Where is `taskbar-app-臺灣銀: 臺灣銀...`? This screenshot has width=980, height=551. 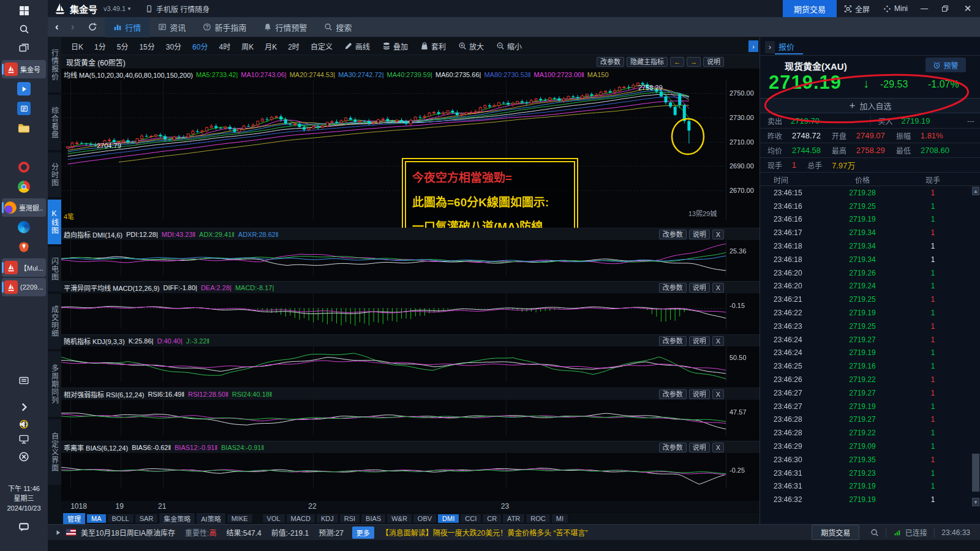 taskbar-app-臺灣銀: 臺灣銀... is located at coordinates (24, 208).